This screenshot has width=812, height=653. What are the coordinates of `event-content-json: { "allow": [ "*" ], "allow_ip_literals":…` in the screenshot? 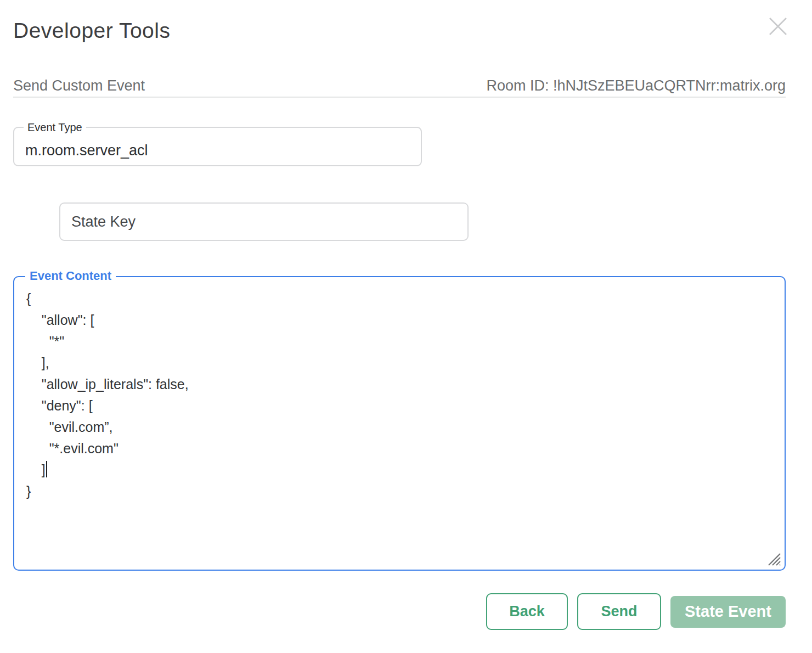 It's located at (108, 384).